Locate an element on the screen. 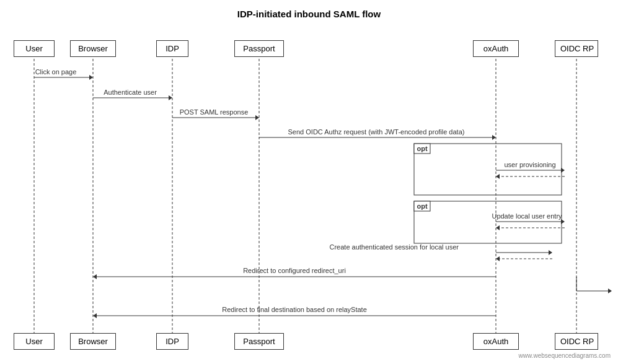 The height and width of the screenshot is (364, 618). actor-oxauth-bottom: oxAuth is located at coordinates (496, 342).